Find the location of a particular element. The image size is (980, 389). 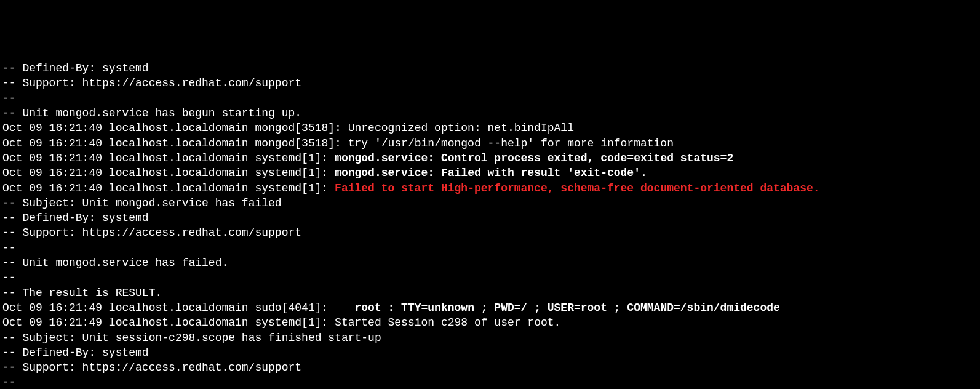

log-line: -- Subject: Unit session-c298.scope has … is located at coordinates (490, 338).